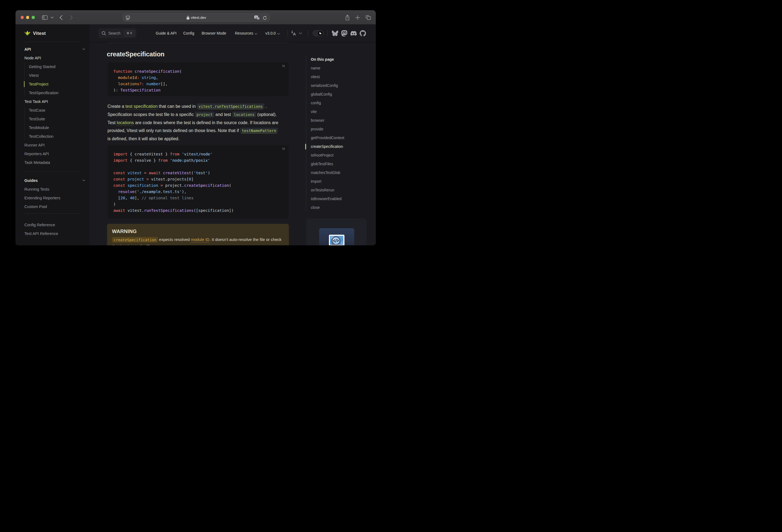 The height and width of the screenshot is (532, 782). What do you see at coordinates (196, 17) in the screenshot?
I see `titlebar: vitest.dev A x` at bounding box center [196, 17].